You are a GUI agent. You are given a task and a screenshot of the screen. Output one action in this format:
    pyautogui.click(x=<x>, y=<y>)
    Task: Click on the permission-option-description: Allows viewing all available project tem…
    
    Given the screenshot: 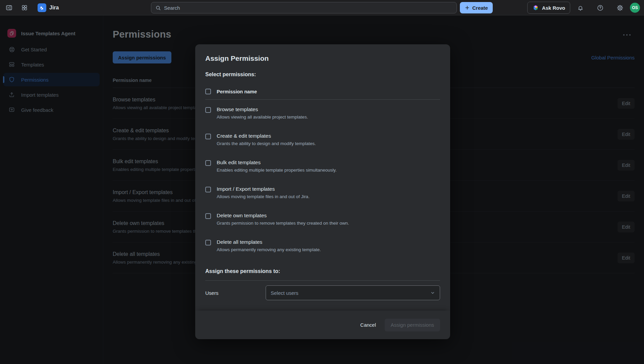 What is the action you would take?
    pyautogui.click(x=262, y=117)
    